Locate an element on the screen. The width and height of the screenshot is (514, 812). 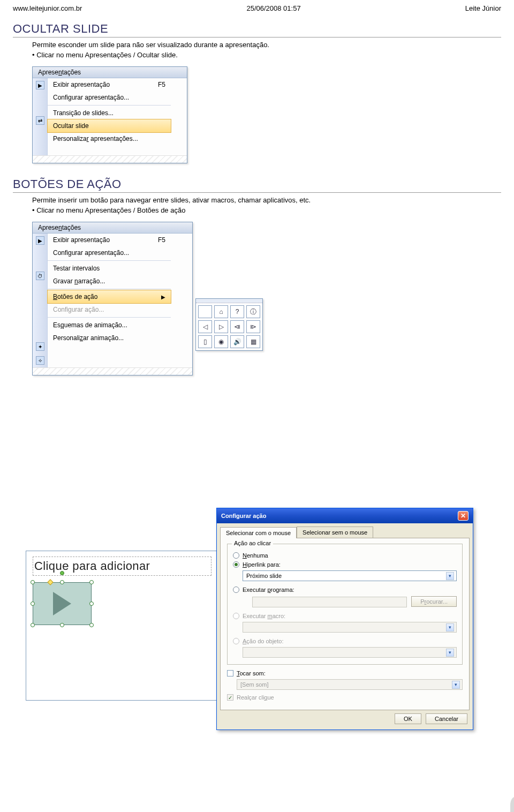
page-header: www.leitejunior.com.br 25/06/2008 01:57 … is located at coordinates (257, 10).